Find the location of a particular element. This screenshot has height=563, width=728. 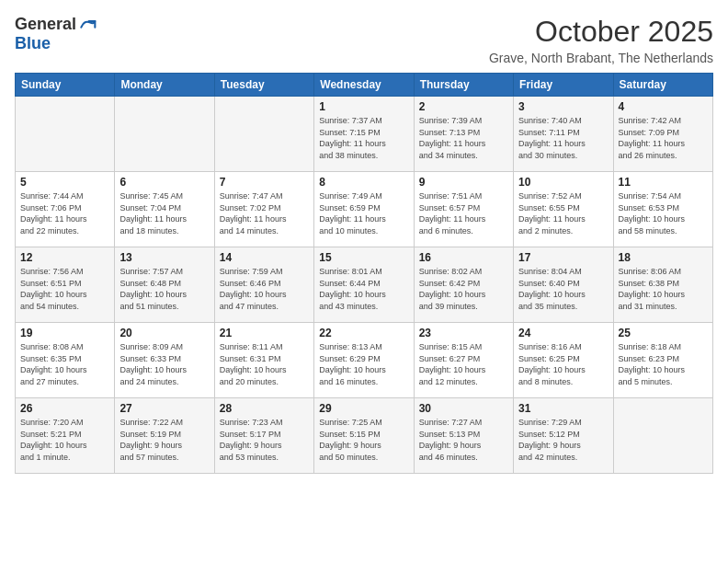

day-number: 20 is located at coordinates (164, 333).